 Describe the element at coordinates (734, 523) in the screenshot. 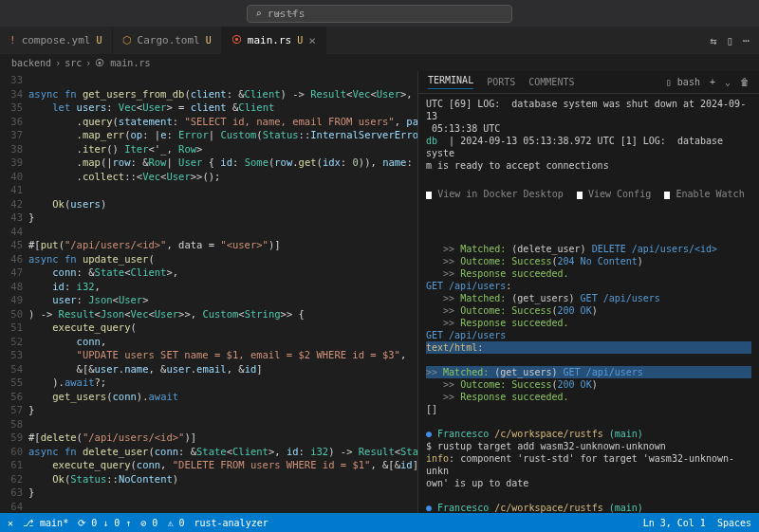

I see `status-item: Spaces` at that location.